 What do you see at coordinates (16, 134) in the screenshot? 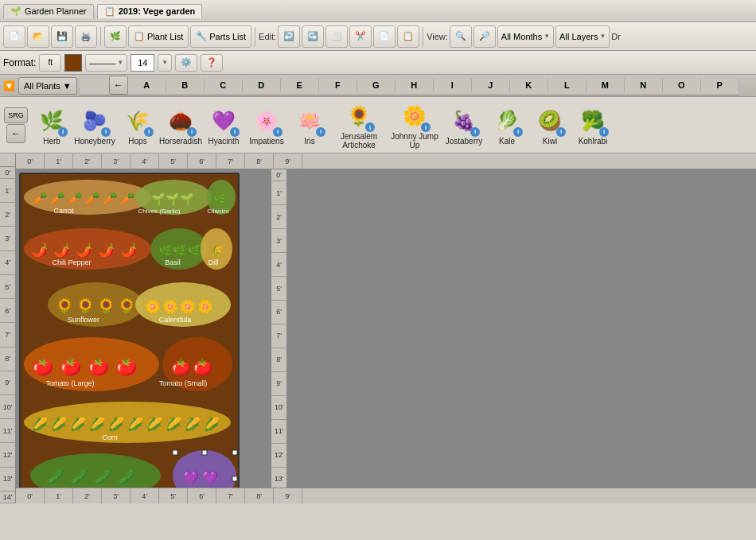
I see `palette-back-arrow: ←` at bounding box center [16, 134].